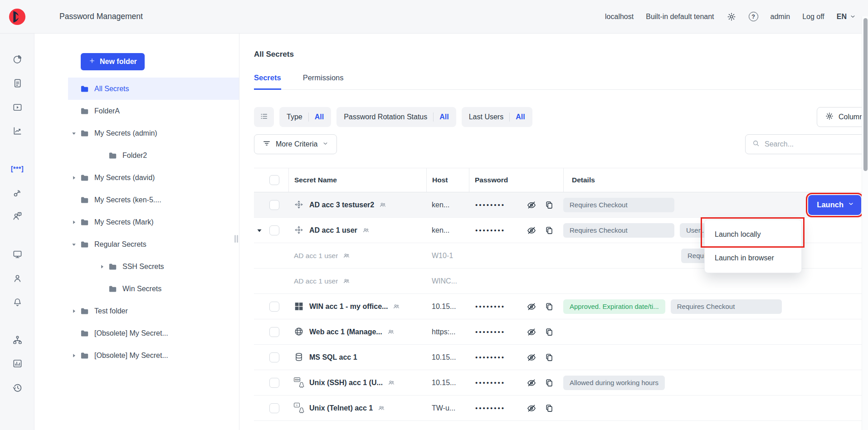 The height and width of the screenshot is (430, 868). I want to click on menu-item-launch-locally: Launch locally, so click(753, 235).